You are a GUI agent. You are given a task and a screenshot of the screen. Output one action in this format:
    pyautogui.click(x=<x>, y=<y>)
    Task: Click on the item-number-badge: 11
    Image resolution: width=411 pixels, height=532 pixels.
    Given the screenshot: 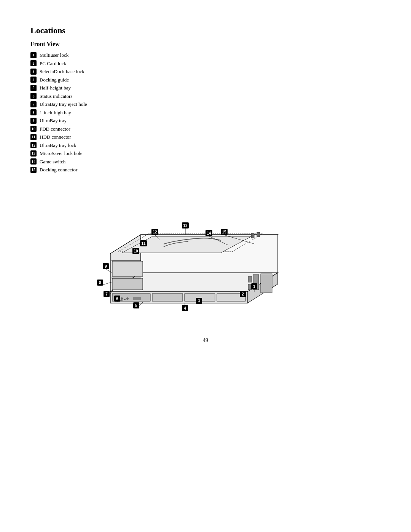 What is the action you would take?
    pyautogui.click(x=33, y=137)
    